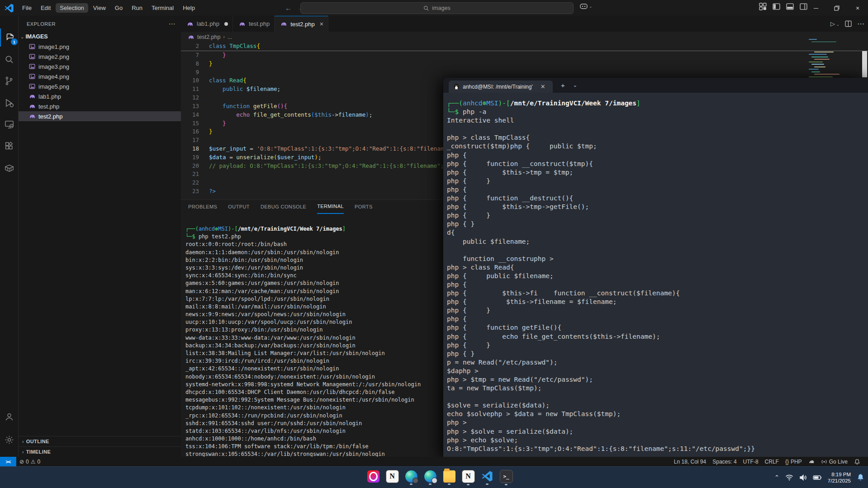 The image size is (868, 488). What do you see at coordinates (46, 8) in the screenshot?
I see `menu-edit: Edit` at bounding box center [46, 8].